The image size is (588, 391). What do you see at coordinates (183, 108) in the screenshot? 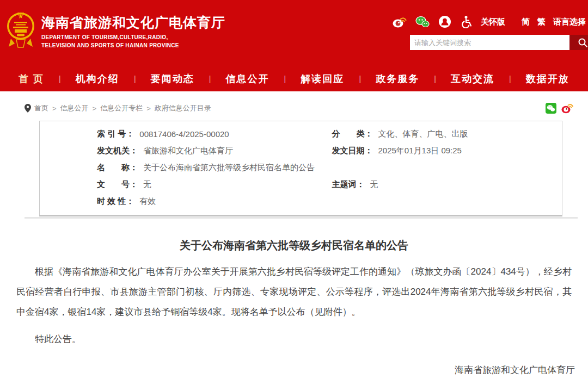
I see `breadcrumb-gov-info-directory: 政府信息公开目录` at bounding box center [183, 108].